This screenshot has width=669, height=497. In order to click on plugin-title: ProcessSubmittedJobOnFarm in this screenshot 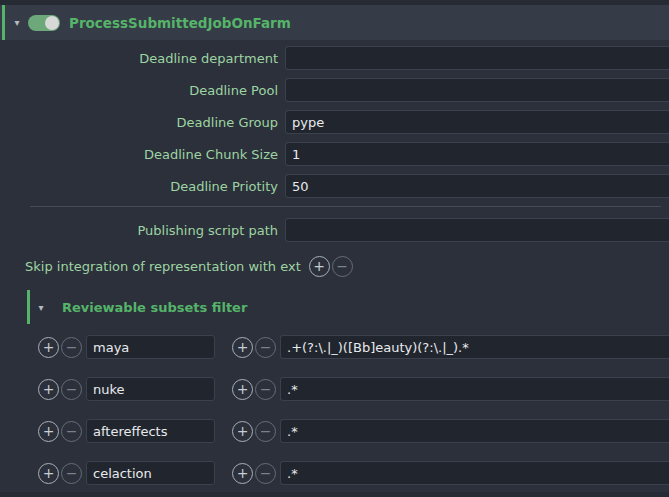, I will do `click(180, 23)`.